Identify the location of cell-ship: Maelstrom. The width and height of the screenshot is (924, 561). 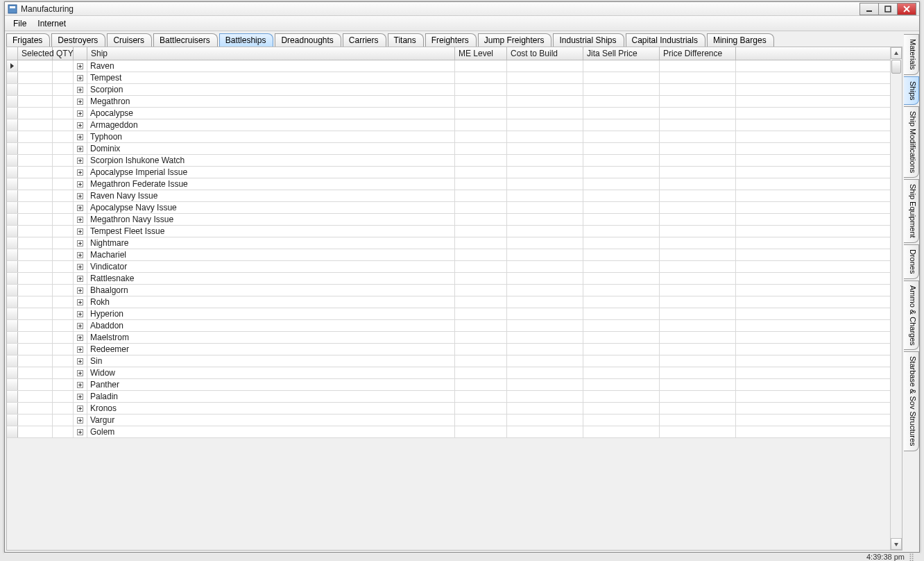
(271, 337).